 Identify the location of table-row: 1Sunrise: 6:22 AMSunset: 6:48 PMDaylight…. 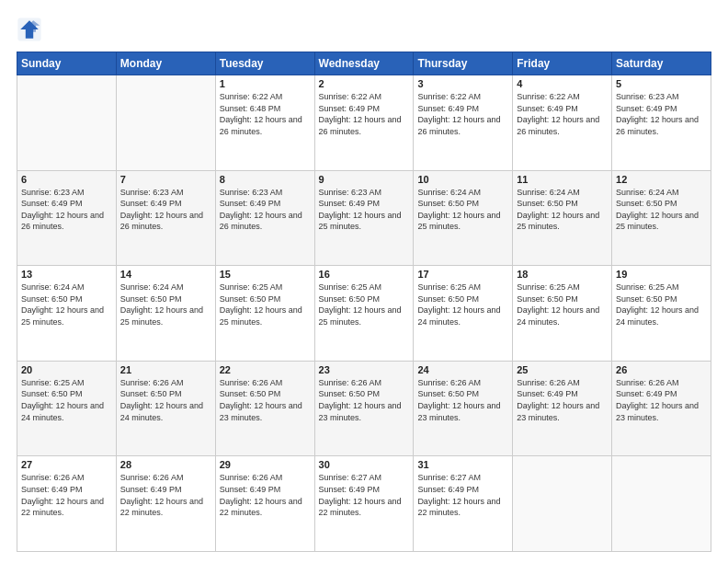
(265, 123).